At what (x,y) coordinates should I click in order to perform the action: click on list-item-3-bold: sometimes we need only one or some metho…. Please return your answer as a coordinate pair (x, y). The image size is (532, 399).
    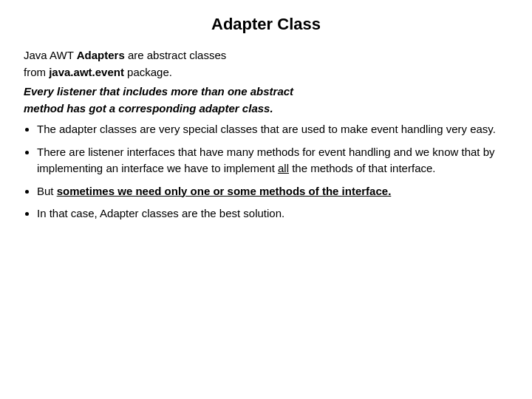
    Looking at the image, I should click on (225, 191).